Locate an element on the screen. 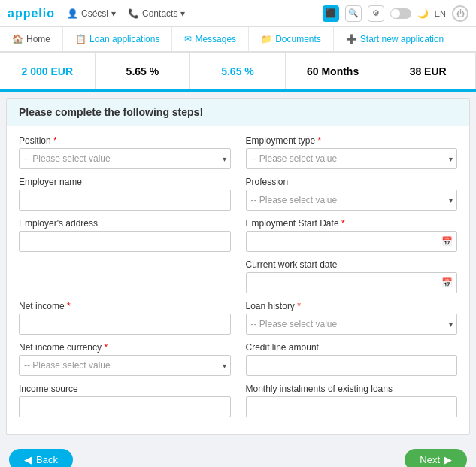 This screenshot has height=467, width=476. loan-history-select: -- Please select value is located at coordinates (352, 324).